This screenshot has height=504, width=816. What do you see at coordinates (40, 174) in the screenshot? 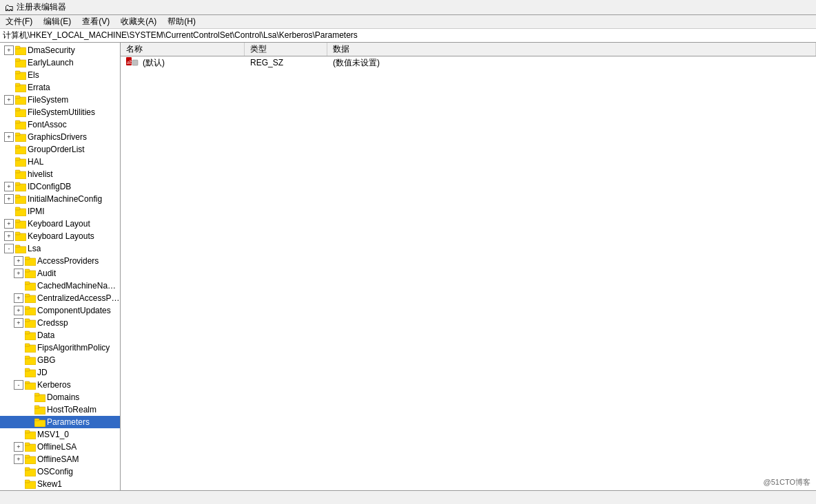
I see `tree-item-label: hivelist` at bounding box center [40, 174].